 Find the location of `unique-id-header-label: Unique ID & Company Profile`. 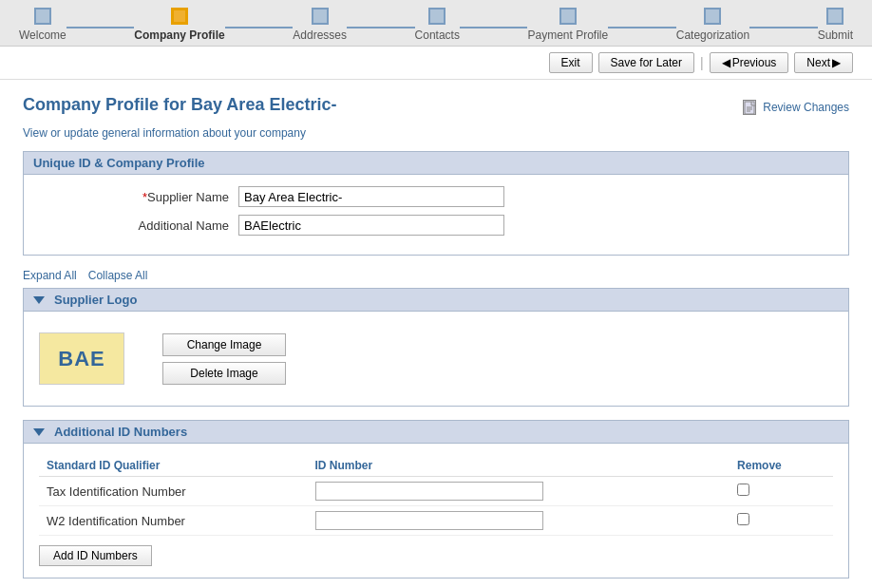

unique-id-header-label: Unique ID & Company Profile is located at coordinates (120, 163).